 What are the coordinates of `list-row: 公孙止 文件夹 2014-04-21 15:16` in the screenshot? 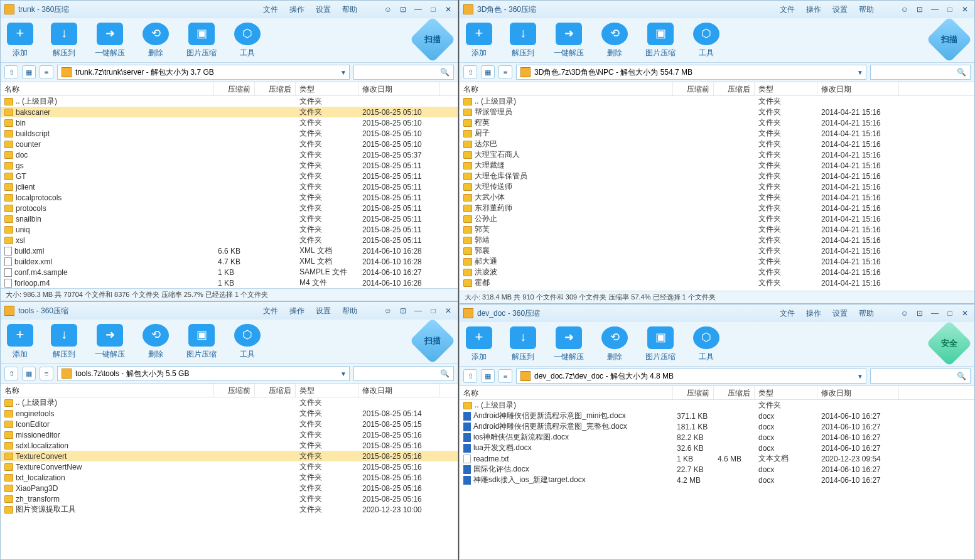 It's located at (717, 218).